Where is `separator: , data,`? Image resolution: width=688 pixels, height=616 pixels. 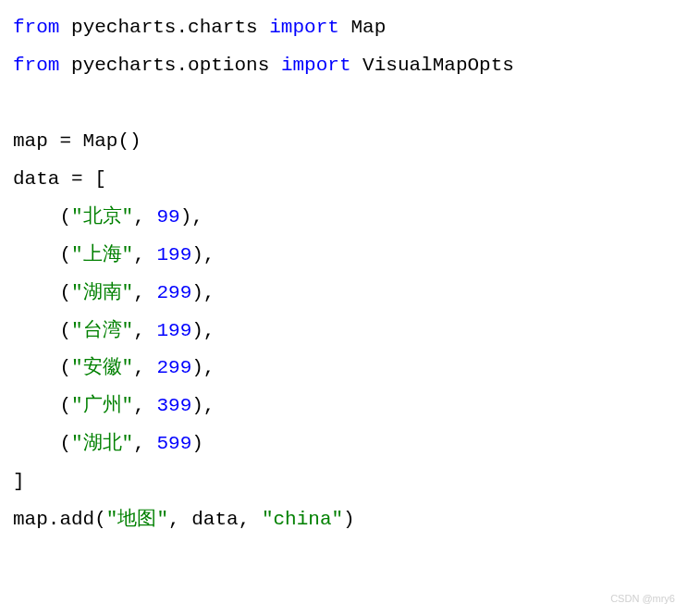 separator: , data, is located at coordinates (215, 520).